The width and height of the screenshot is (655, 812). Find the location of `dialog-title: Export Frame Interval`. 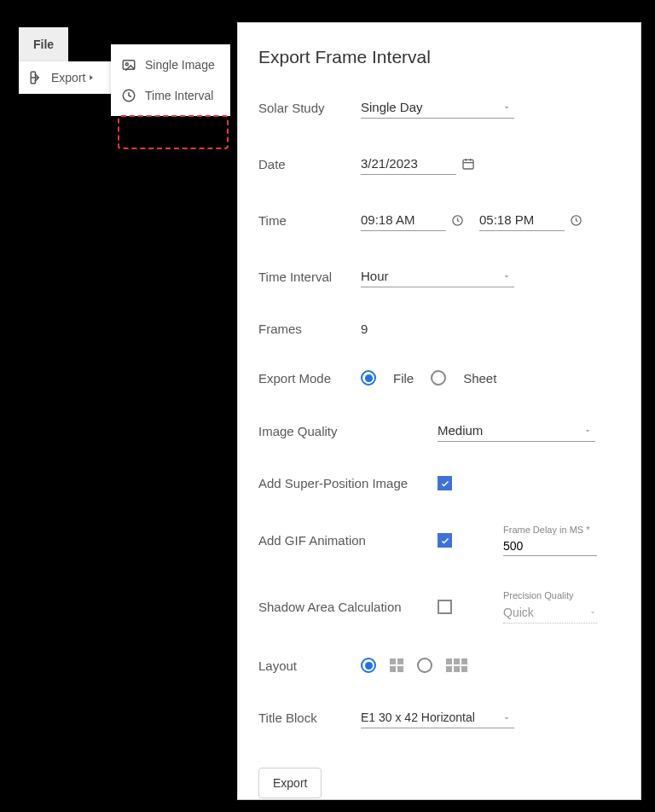

dialog-title: Export Frame Interval is located at coordinates (439, 57).